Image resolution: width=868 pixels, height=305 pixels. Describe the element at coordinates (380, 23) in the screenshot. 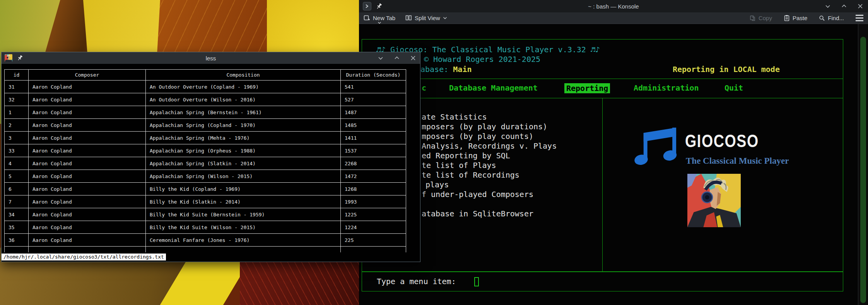

I see `new-tab-dropdown-icon` at that location.